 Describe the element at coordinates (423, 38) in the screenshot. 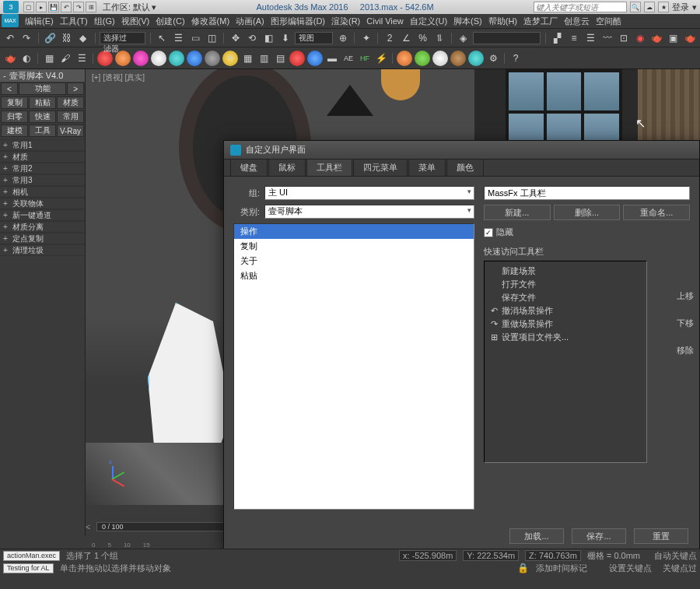

I see `percent-snap-icon: %` at that location.